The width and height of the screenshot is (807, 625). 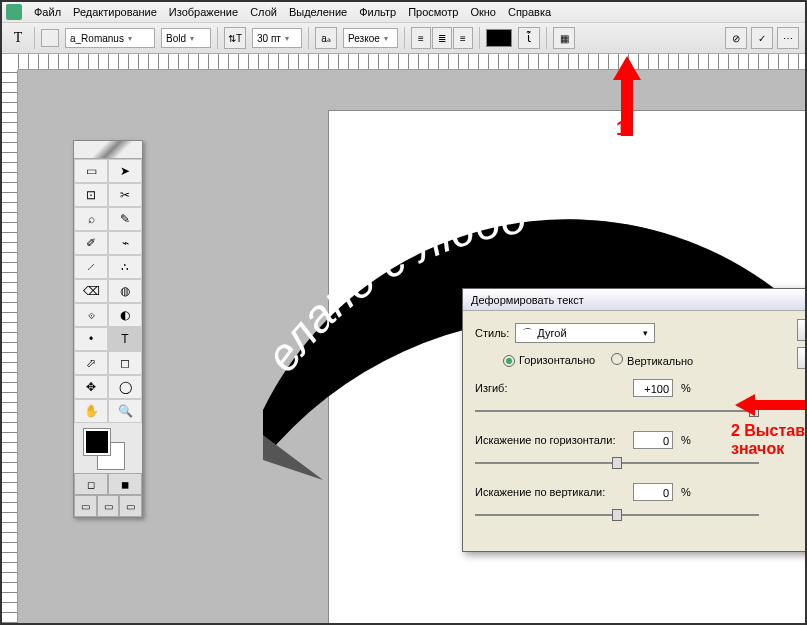 What do you see at coordinates (463, 38) in the screenshot?
I see `align-right-button: ≡` at bounding box center [463, 38].